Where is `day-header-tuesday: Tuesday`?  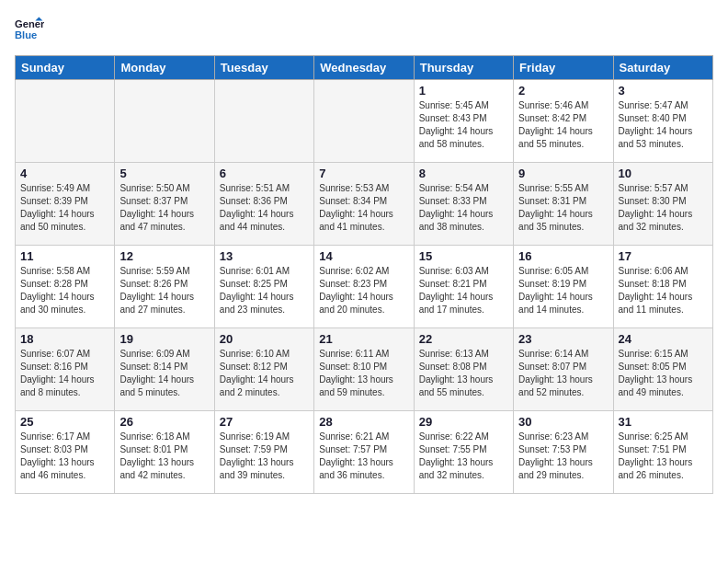 day-header-tuesday: Tuesday is located at coordinates (264, 68).